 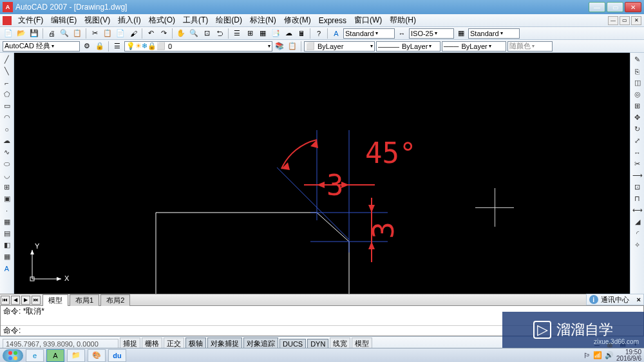 I want to click on ellipse-icon: ⬭, so click(x=7, y=164).